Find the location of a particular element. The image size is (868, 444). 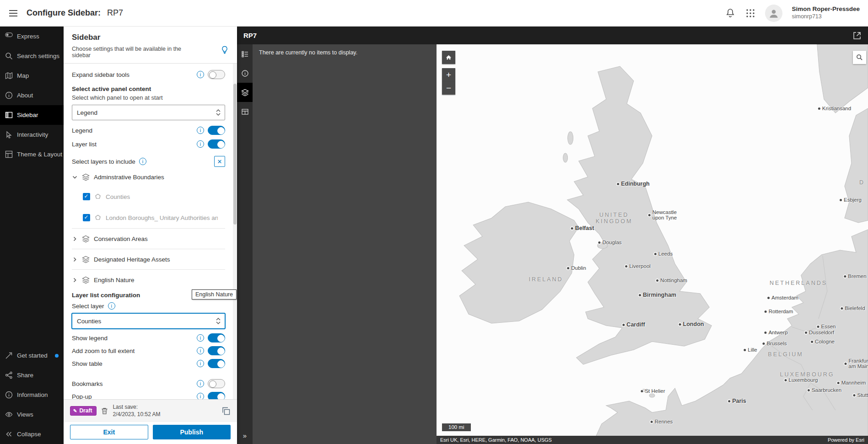

select-arrows-icon is located at coordinates (218, 321).